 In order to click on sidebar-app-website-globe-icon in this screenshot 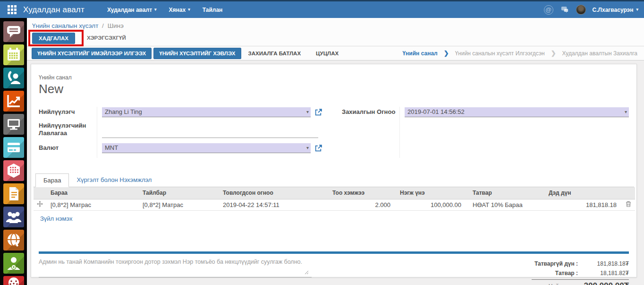, I will do `click(14, 240)`.